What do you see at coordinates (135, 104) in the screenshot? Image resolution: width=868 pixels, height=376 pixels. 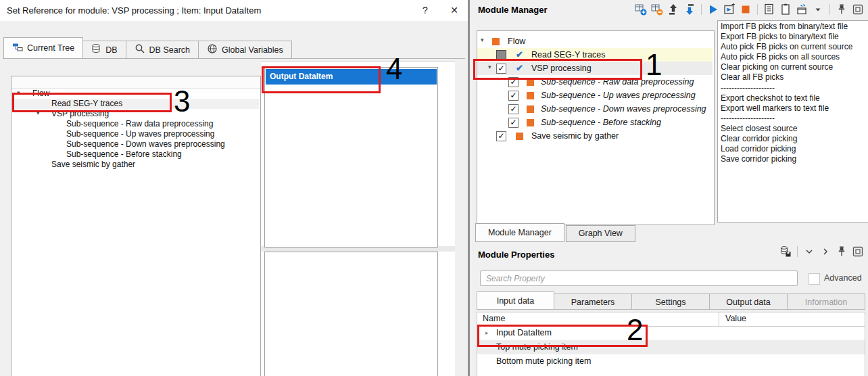 I see `dialog-tree-item: Read SEG-Y traces` at bounding box center [135, 104].